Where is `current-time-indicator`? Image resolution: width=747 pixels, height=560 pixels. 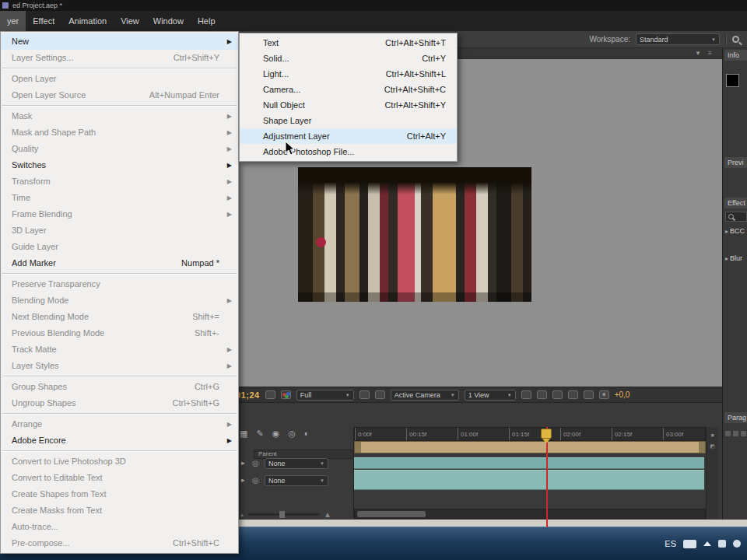
current-time-indicator is located at coordinates (546, 434).